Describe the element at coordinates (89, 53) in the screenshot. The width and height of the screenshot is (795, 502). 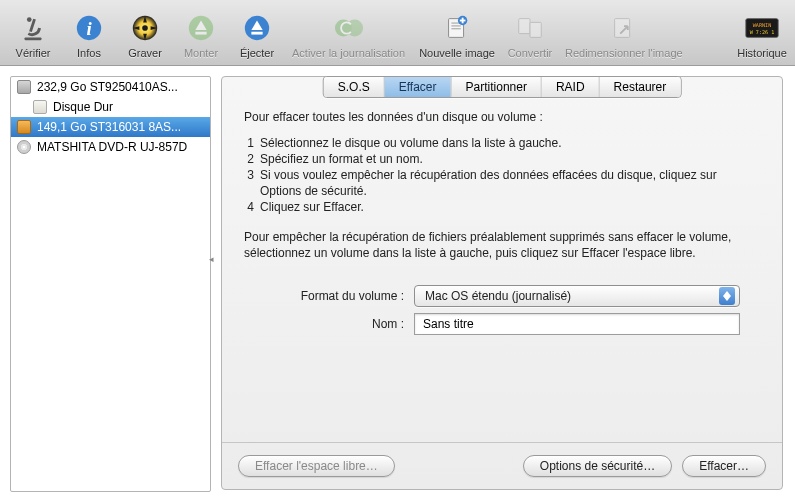
I see `toolbar-info-label: Infos` at that location.